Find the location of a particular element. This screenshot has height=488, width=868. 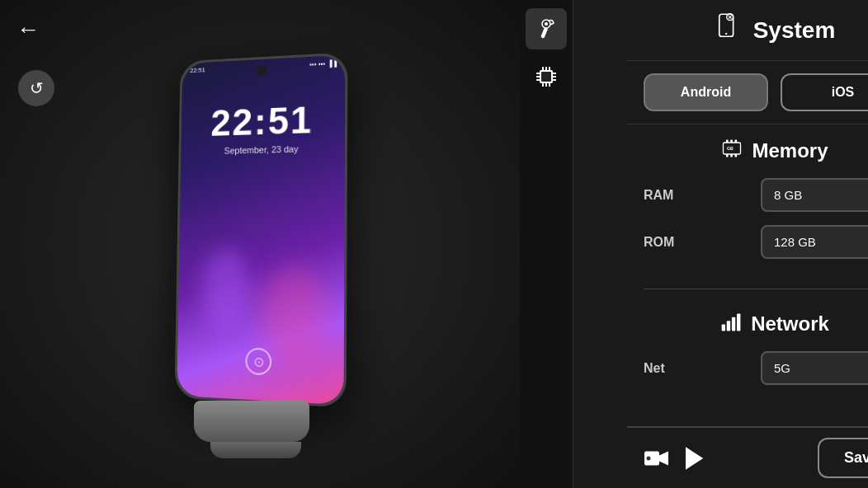

memory-section-header: GB Memory is located at coordinates (756, 151).